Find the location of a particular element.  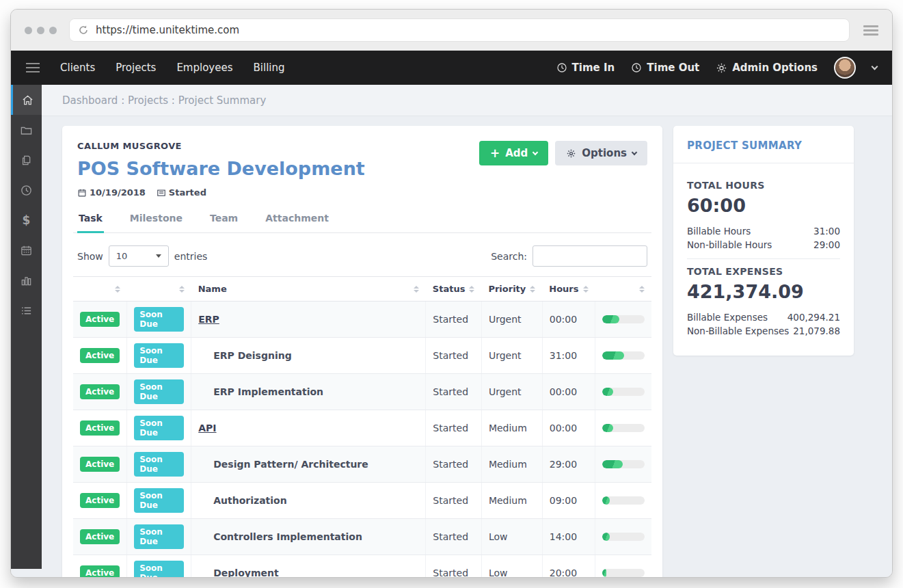

table-row: Active Soon Due ERP Deisgning Started Ur… is located at coordinates (362, 356).